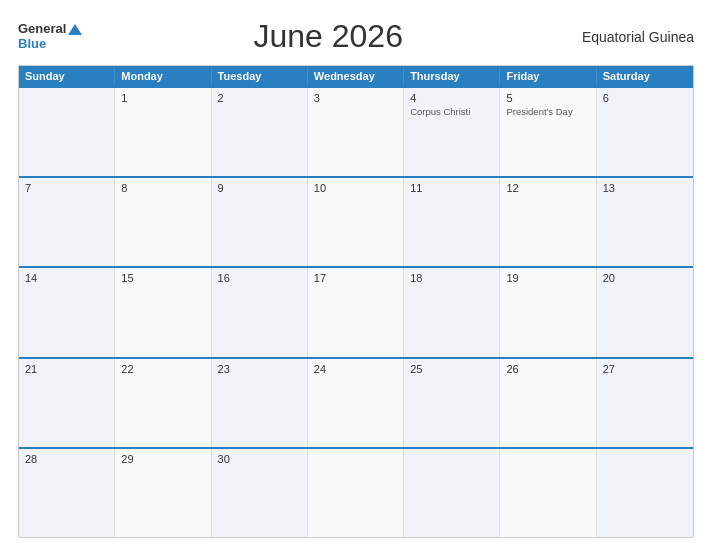 Image resolution: width=712 pixels, height=550 pixels. I want to click on day-num: 21, so click(66, 369).